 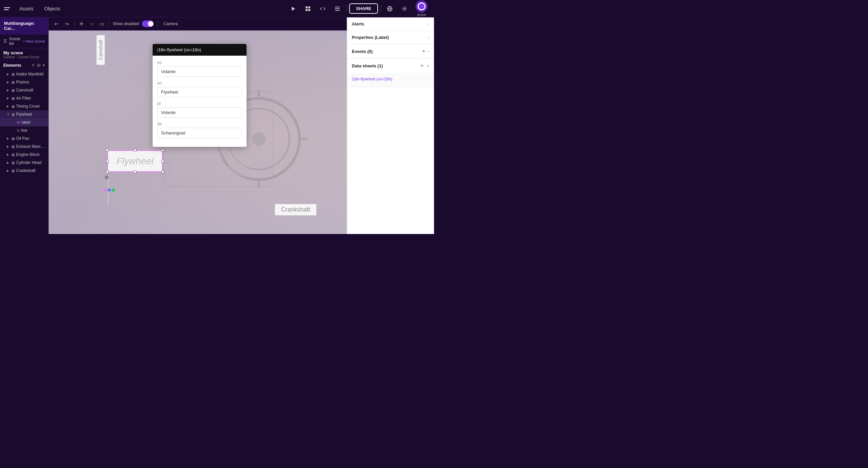 What do you see at coordinates (391, 79) in the screenshot?
I see `data-sheet-item: i18n-flywheel (ox-i18n)` at bounding box center [391, 79].